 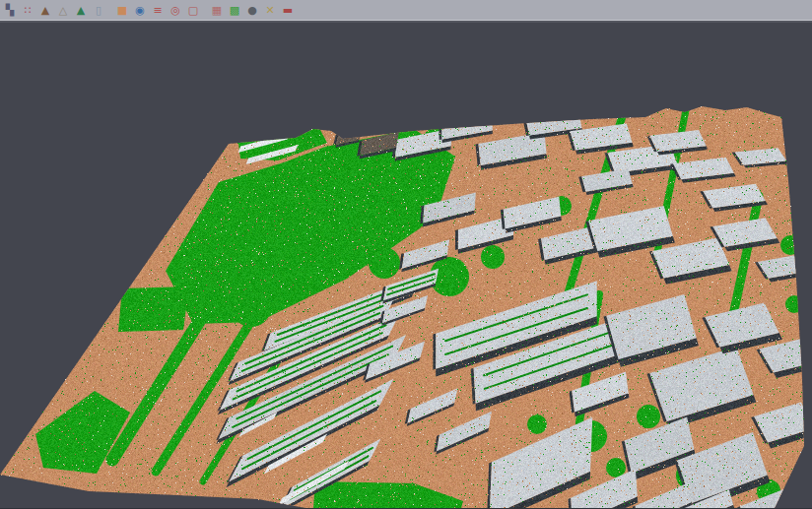 I want to click on orthophoto-icon: ■, so click(x=122, y=10).